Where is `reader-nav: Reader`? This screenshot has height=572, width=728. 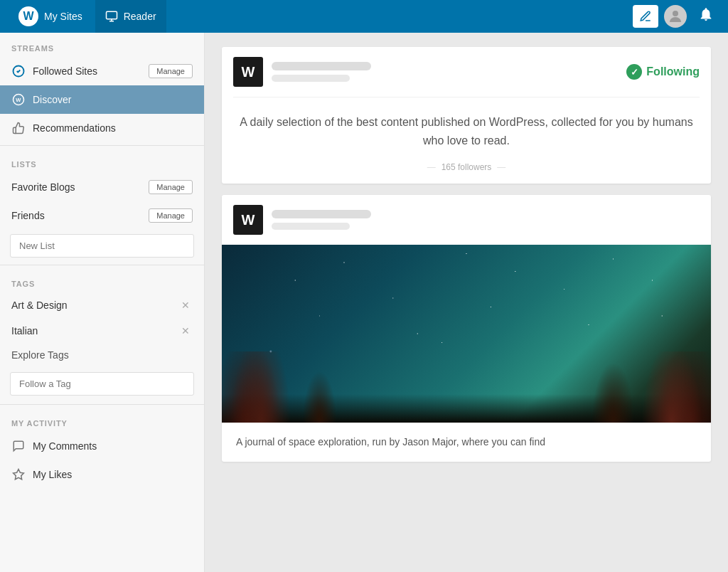
reader-nav: Reader is located at coordinates (131, 16).